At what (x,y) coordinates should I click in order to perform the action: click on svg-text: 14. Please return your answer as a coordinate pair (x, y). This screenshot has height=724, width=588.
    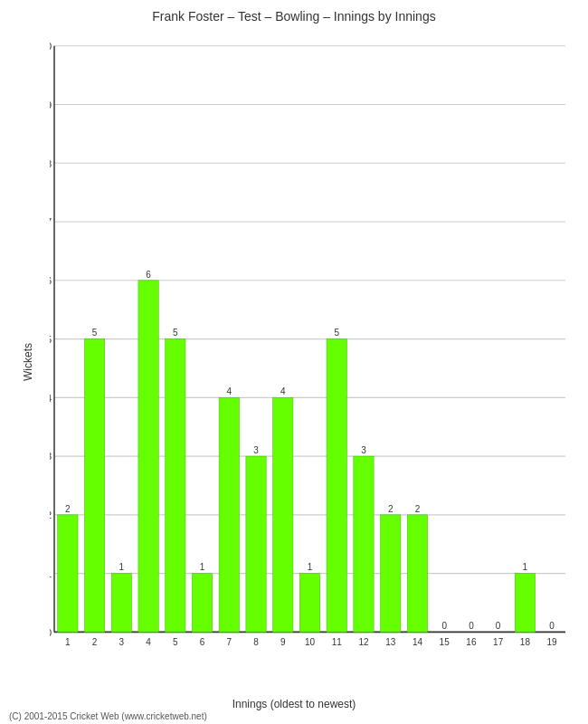
    Looking at the image, I should click on (418, 643).